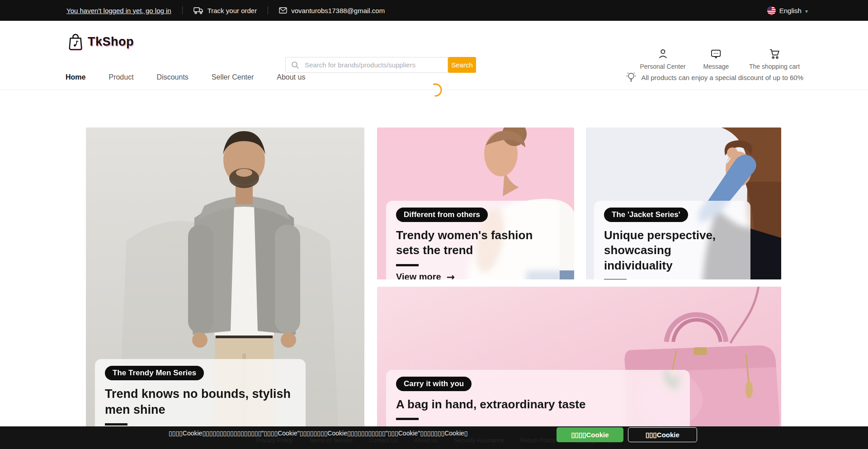 The image size is (868, 449). Describe the element at coordinates (75, 42) in the screenshot. I see `shopping-bag-logo-icon` at that location.